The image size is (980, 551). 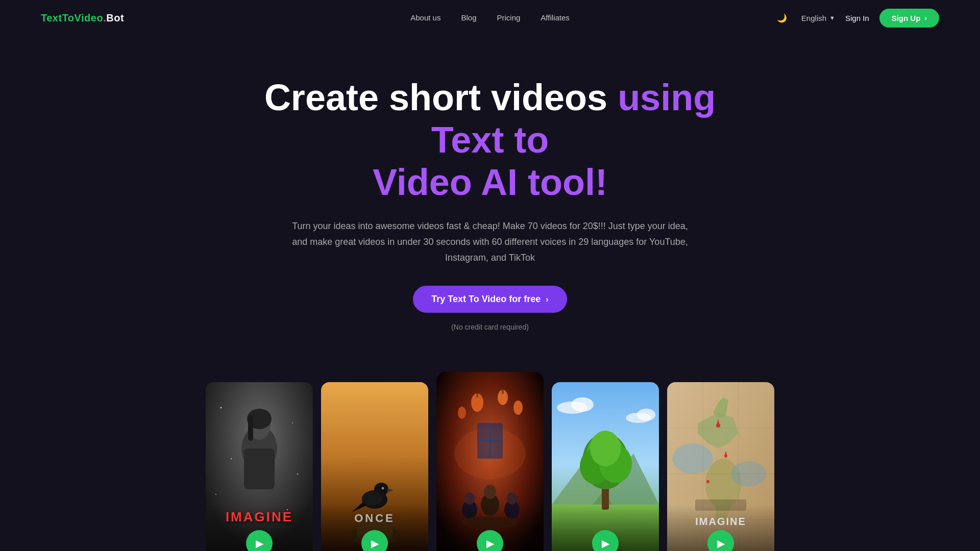 I want to click on chevron-down-icon: ▼, so click(x=832, y=18).